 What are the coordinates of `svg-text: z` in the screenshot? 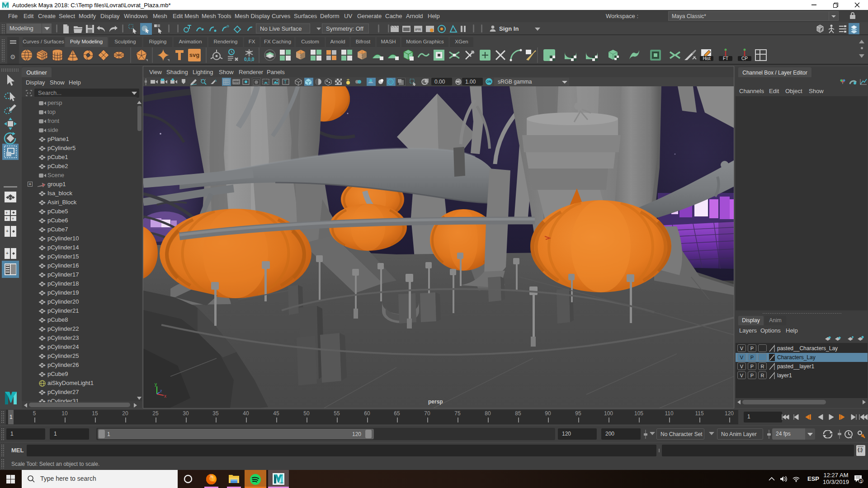 It's located at (161, 391).